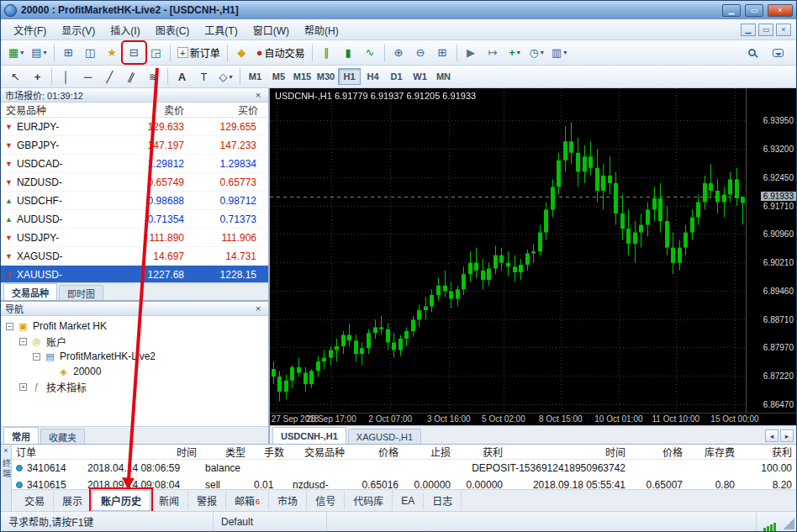 The width and height of the screenshot is (797, 532). I want to click on scroll-right-button: ▸, so click(787, 435).